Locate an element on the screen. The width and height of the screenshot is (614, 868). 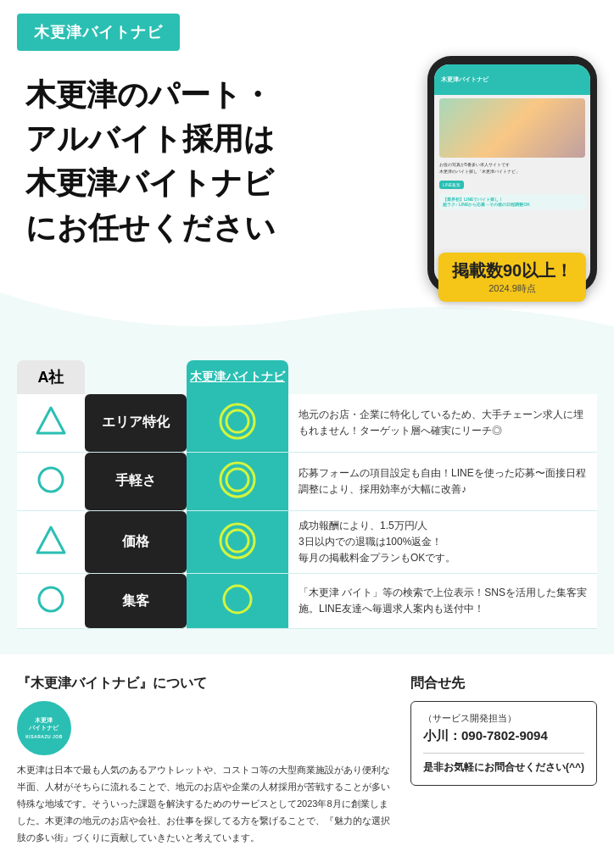
badge-sub-text: 2024.9時点 is located at coordinates (512, 288).